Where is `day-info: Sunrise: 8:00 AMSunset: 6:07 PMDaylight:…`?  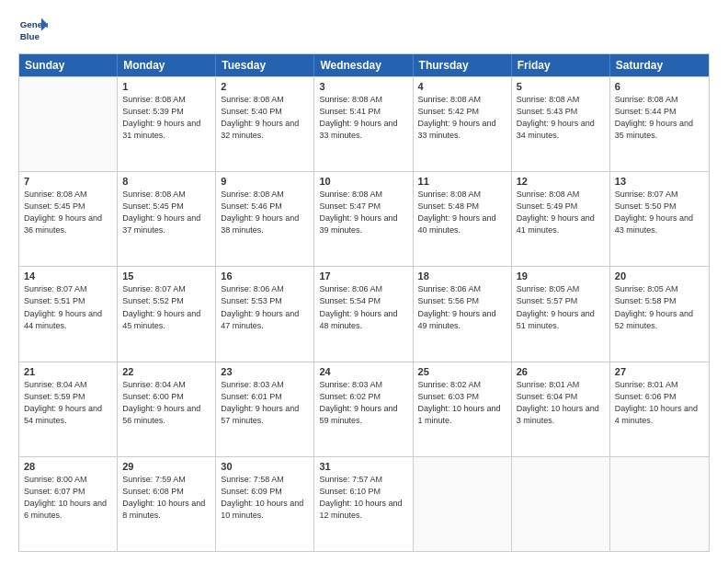 day-info: Sunrise: 8:00 AMSunset: 6:07 PMDaylight:… is located at coordinates (68, 498).